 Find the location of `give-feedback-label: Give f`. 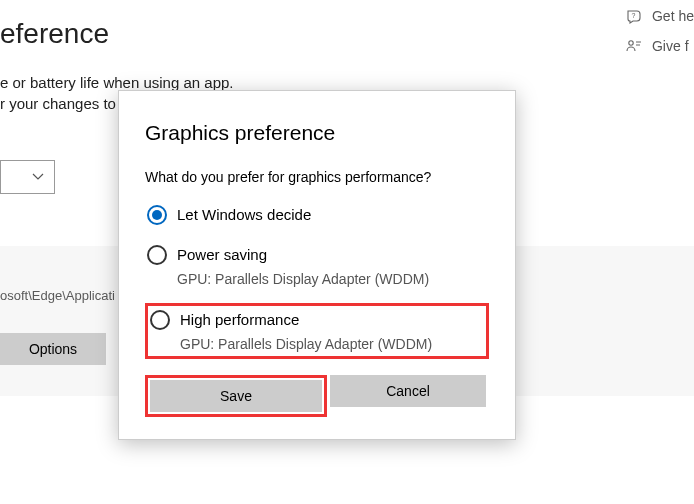

give-feedback-label: Give f is located at coordinates (670, 46).